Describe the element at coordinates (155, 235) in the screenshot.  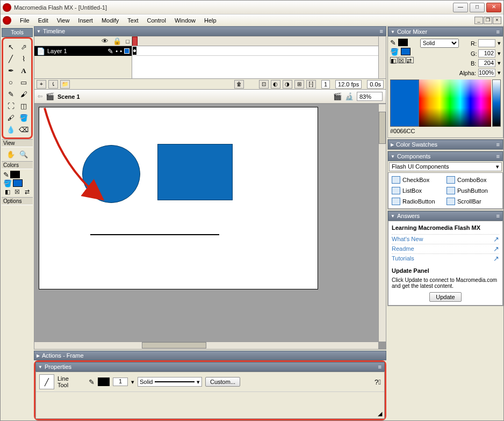
I see `line-shape` at that location.